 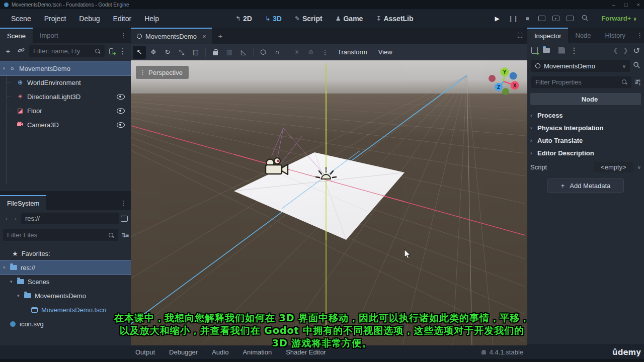 I want to click on bottom-tab-animation: Animation, so click(x=257, y=352).